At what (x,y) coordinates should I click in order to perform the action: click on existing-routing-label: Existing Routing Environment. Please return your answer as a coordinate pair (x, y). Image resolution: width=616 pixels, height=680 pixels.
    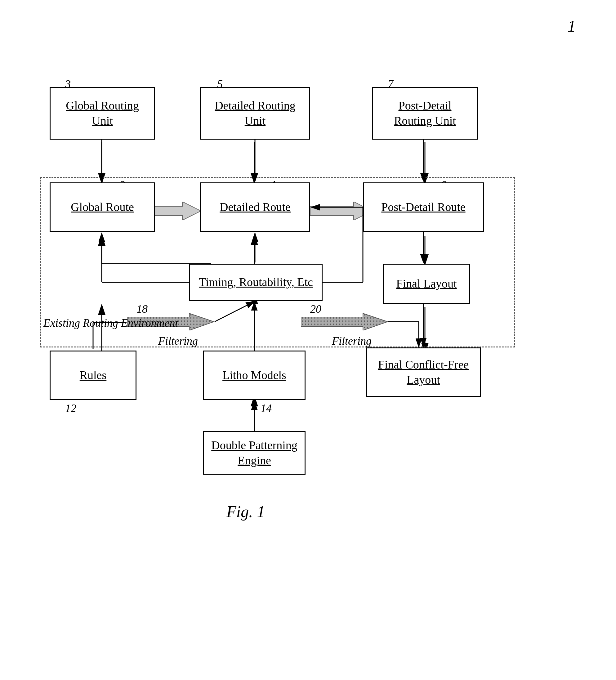
    Looking at the image, I should click on (111, 323).